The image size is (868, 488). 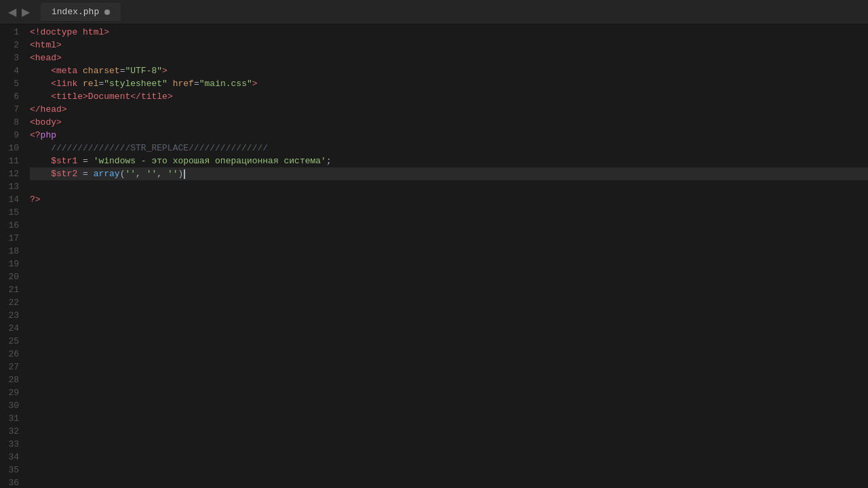 What do you see at coordinates (12, 328) in the screenshot?
I see `line-num-24: 24` at bounding box center [12, 328].